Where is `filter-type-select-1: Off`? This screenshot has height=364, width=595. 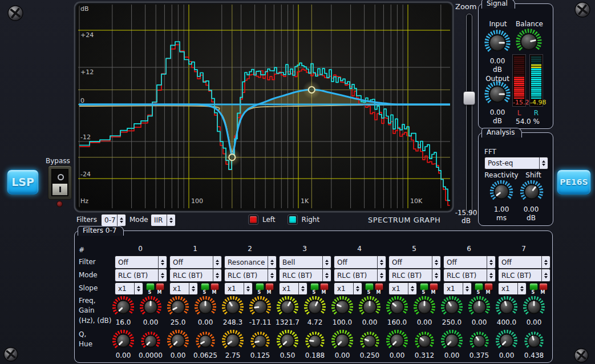 filter-type-select-1: Off is located at coordinates (196, 262).